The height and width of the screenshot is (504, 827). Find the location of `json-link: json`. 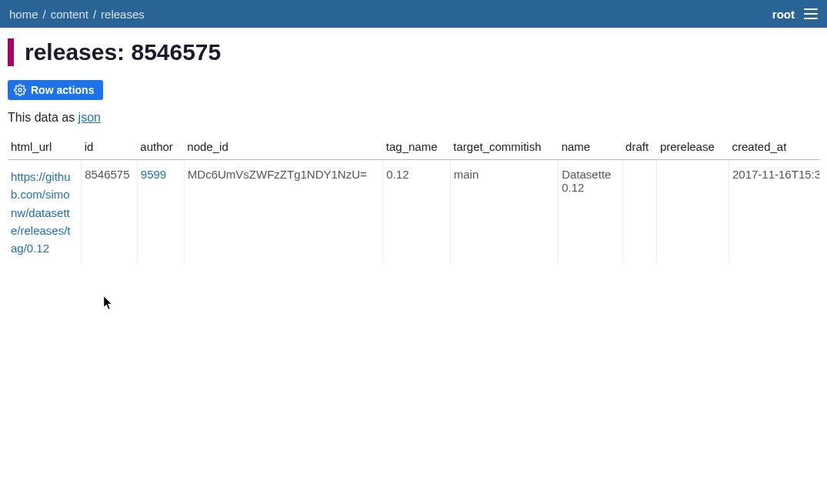

json-link: json is located at coordinates (89, 117).